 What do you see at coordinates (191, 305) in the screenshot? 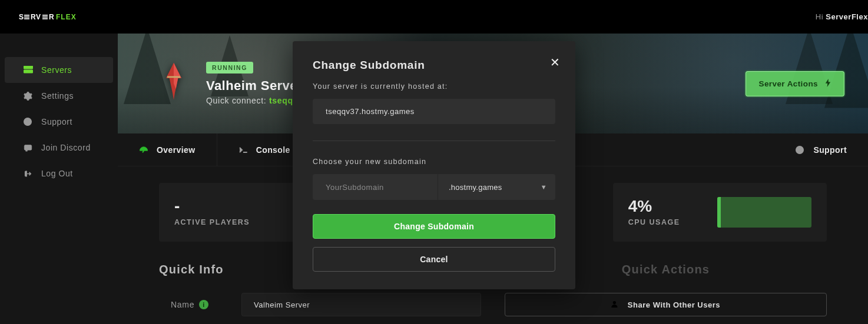
I see `name-label: Name i` at bounding box center [191, 305].